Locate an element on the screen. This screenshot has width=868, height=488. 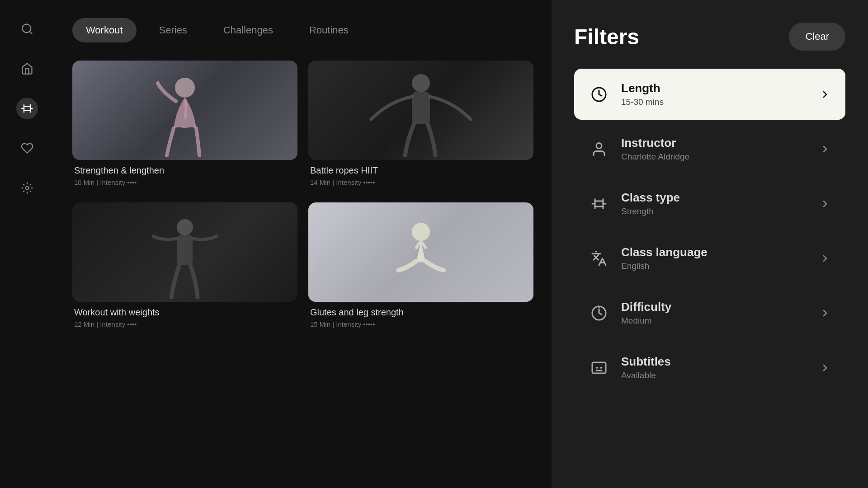
class-type-icon is located at coordinates (599, 204).